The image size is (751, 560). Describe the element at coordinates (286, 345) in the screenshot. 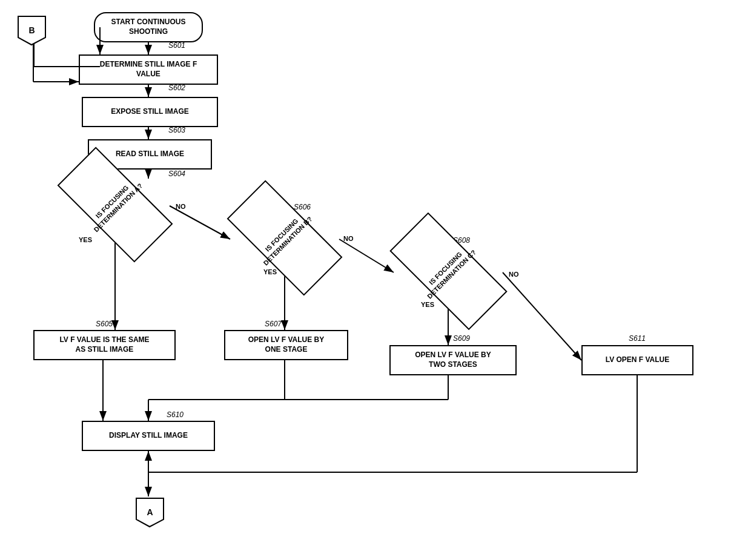

I see `step7-label: OPEN LV F VALUE BYONE STAGE` at that location.